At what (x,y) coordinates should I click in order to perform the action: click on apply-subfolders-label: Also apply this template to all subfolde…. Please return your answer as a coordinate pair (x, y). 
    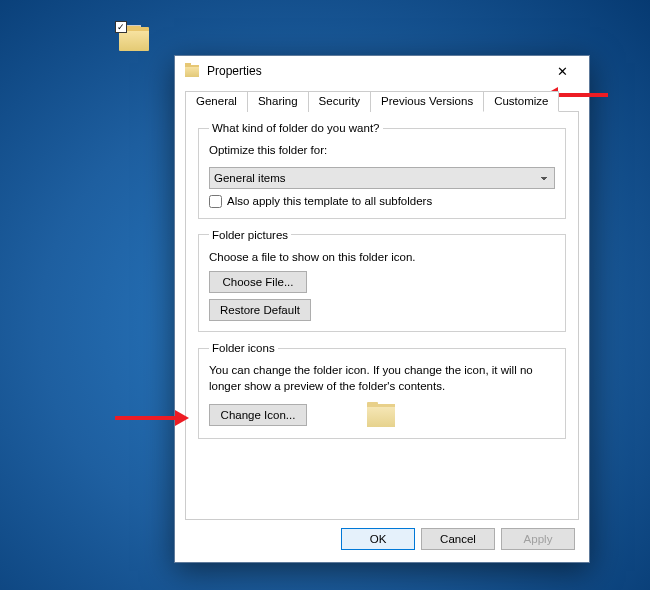
    Looking at the image, I should click on (330, 201).